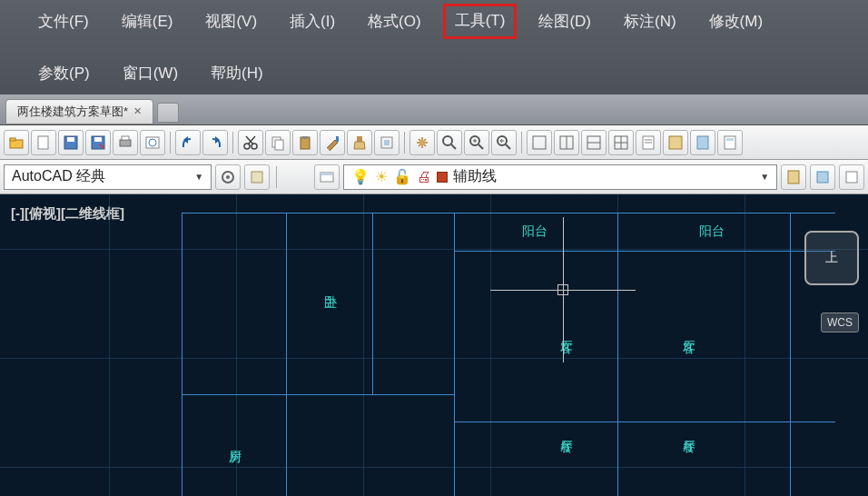 The image size is (868, 496). Describe the element at coordinates (730, 143) in the screenshot. I see `sheet-set-button` at that location.